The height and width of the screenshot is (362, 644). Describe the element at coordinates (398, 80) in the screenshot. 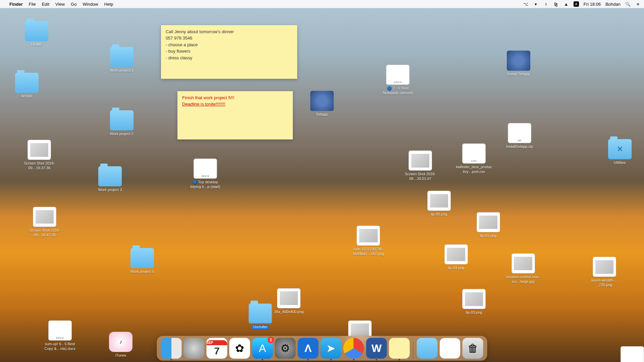

I see `desktop-item-18: 🔵 7 - 5 Best Notepads (almost)` at that location.